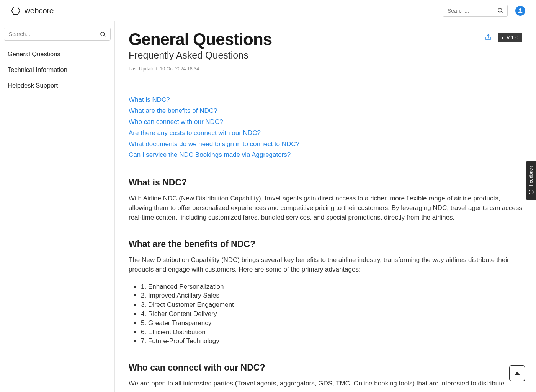  What do you see at coordinates (200, 39) in the screenshot?
I see `page-title: General Questions` at bounding box center [200, 39].